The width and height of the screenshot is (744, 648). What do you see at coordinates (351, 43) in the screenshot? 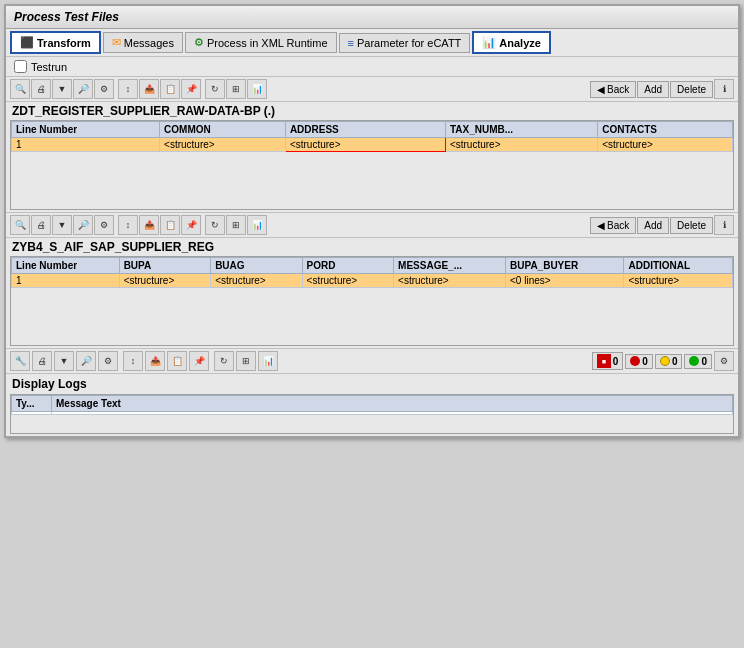
I see `parameter-icon: ≡` at bounding box center [351, 43].